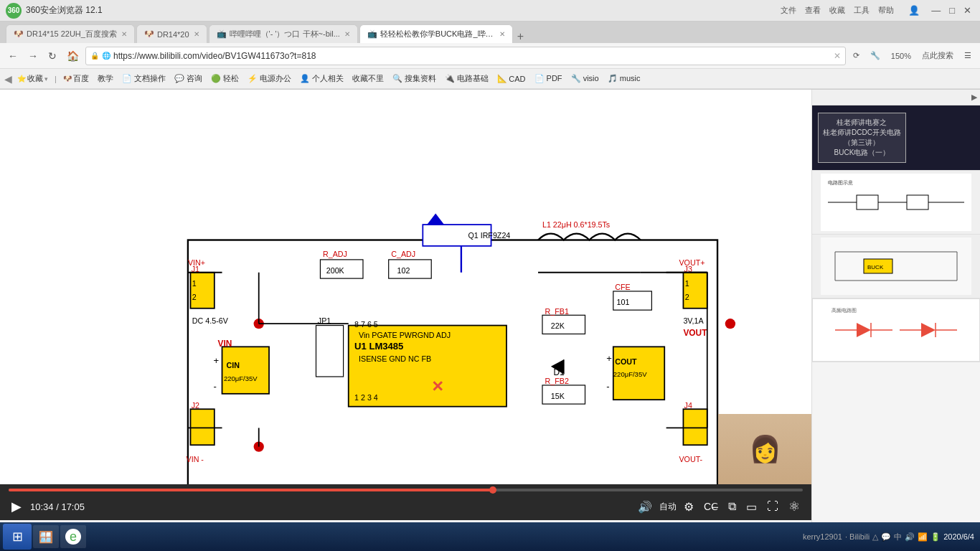 Image resolution: width=980 pixels, height=551 pixels. What do you see at coordinates (70, 34) in the screenshot?
I see `tab-1: 🐶 DR14*15 22UH_百度搜索 ✕` at bounding box center [70, 34].